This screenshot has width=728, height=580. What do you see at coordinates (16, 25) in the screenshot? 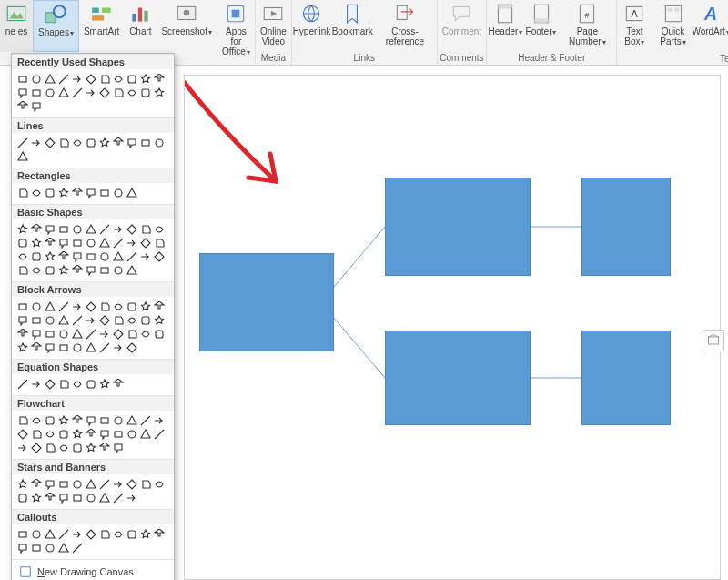
I see `online-pictures-partial-button: ne es` at bounding box center [16, 25].